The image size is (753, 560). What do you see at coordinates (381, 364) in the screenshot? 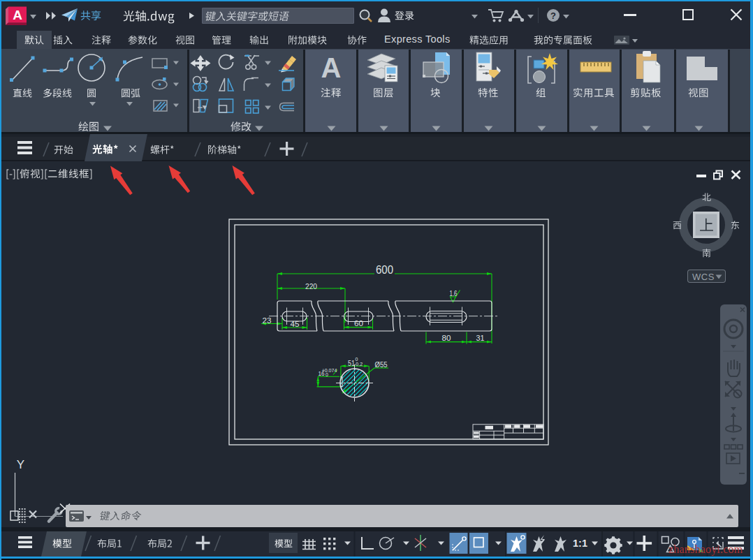
I see `svg-text: Ø55` at bounding box center [381, 364].